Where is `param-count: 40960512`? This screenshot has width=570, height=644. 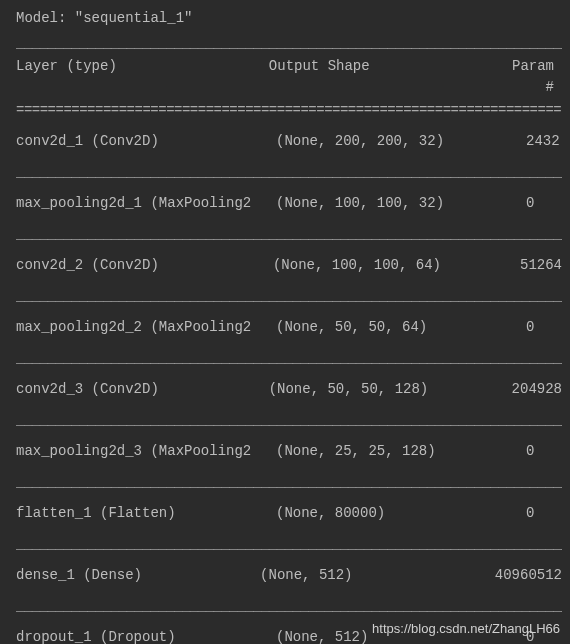
param-count: 40960512 is located at coordinates (528, 576).